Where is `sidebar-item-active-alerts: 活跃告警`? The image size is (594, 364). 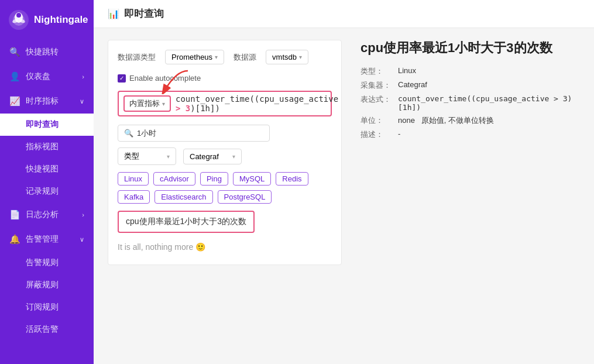
sidebar-item-active-alerts: 活跃告警 is located at coordinates (47, 329).